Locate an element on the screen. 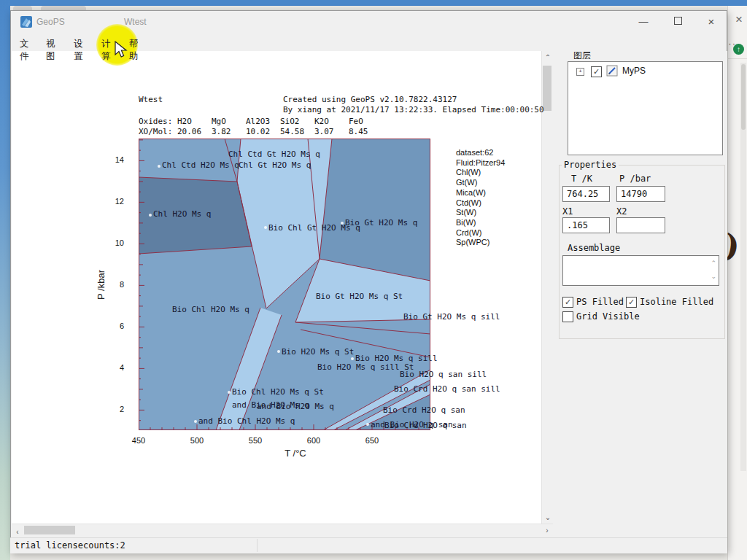 This screenshot has width=747, height=560. byline: By xiang at 2021/11/17 13:22:33. Elapsed… is located at coordinates (414, 109).